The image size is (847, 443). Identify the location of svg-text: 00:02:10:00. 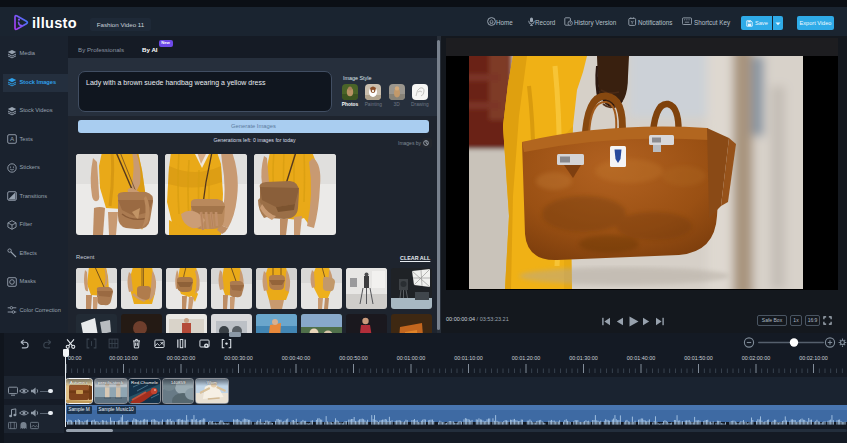
(813, 358).